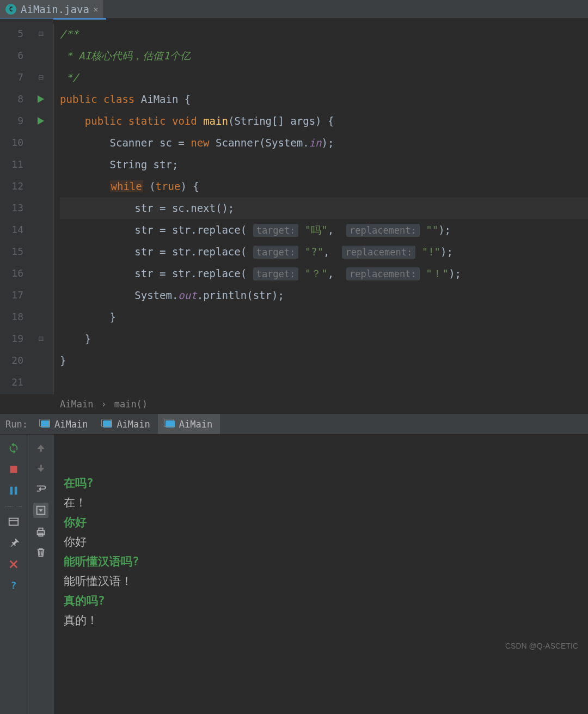 The width and height of the screenshot is (588, 714). I want to click on stop-icon, so click(14, 469).